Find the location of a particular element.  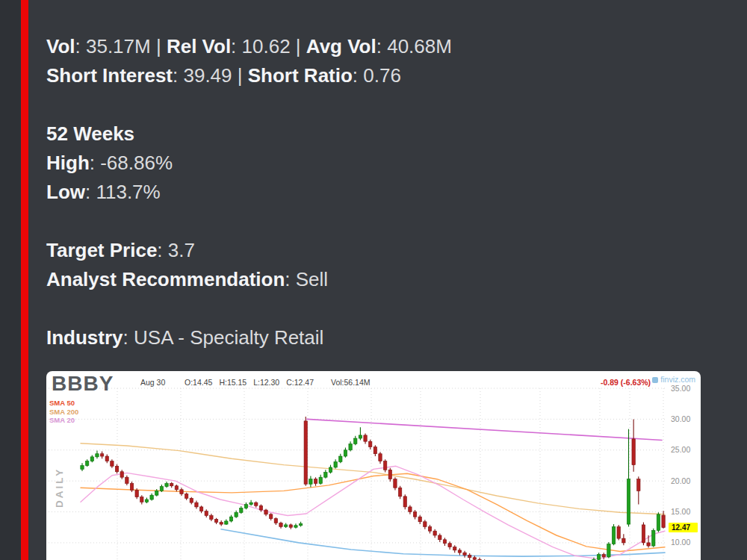

svg-text: 12.47 is located at coordinates (681, 527).